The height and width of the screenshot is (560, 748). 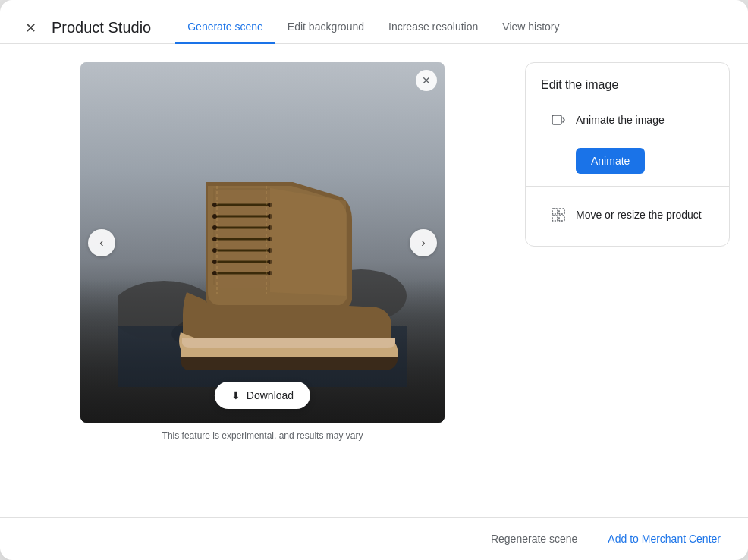 What do you see at coordinates (558, 120) in the screenshot?
I see `animate-icon` at bounding box center [558, 120].